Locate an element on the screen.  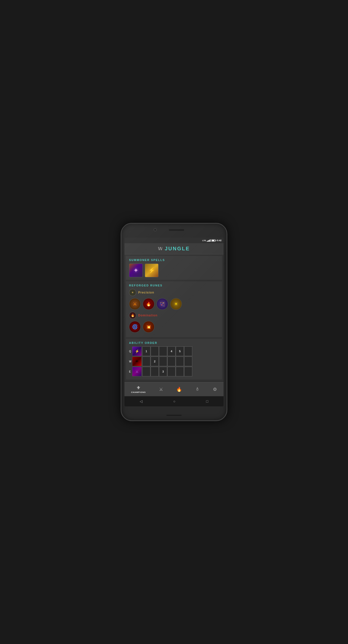
battery-tip is located at coordinates (216, 240).